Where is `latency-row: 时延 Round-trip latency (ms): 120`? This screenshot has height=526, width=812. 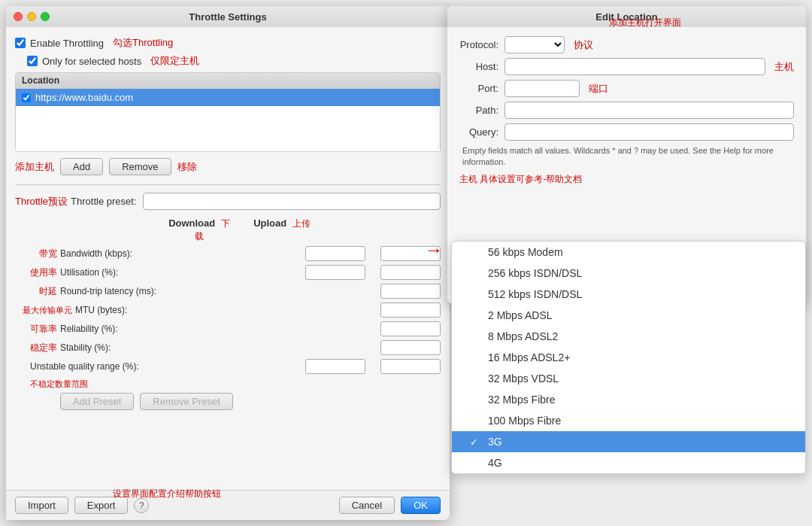 latency-row: 时延 Round-trip latency (ms): 120 is located at coordinates (228, 291).